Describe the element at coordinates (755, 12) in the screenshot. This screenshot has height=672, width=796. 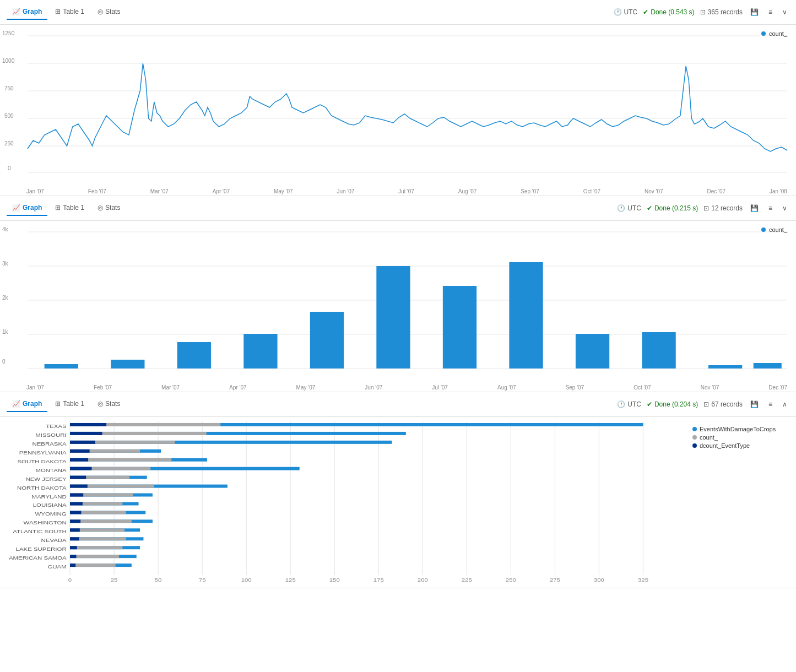
I see `save-button-1: 💾` at that location.